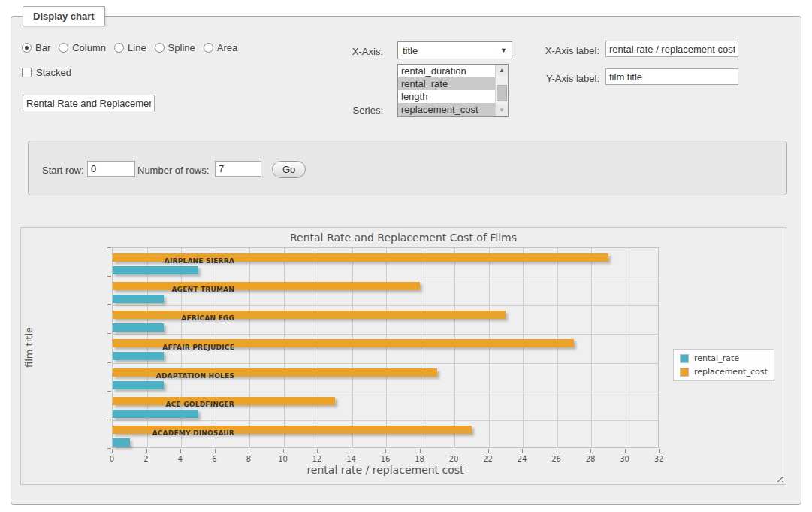 This screenshot has height=512, width=812. I want to click on series-option-length: length, so click(446, 96).